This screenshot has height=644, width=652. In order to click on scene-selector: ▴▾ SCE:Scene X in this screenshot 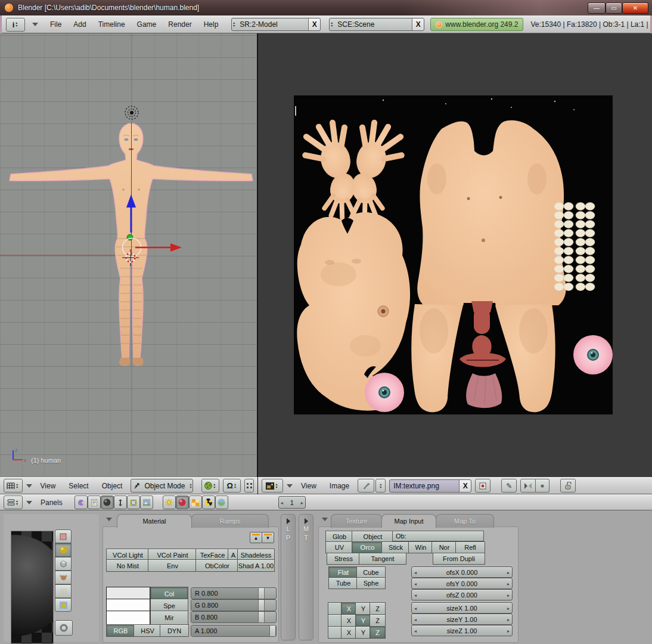, I will do `click(377, 24)`.